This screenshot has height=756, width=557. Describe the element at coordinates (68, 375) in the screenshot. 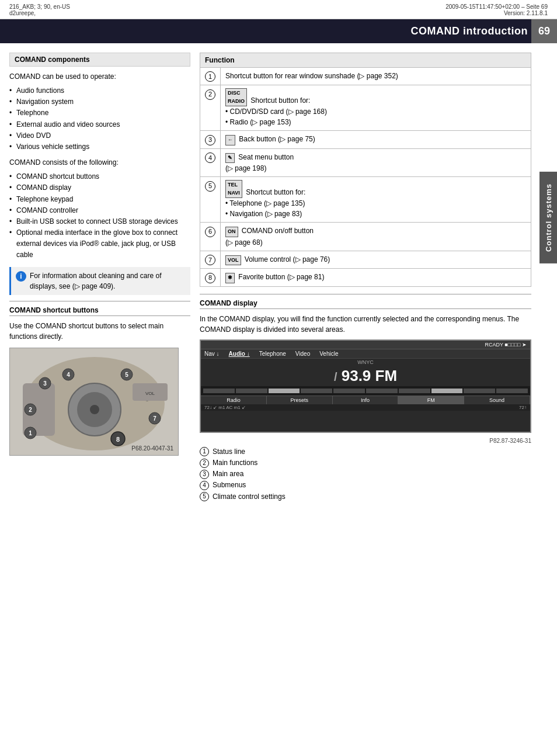

I see `svg-text: 4` at that location.